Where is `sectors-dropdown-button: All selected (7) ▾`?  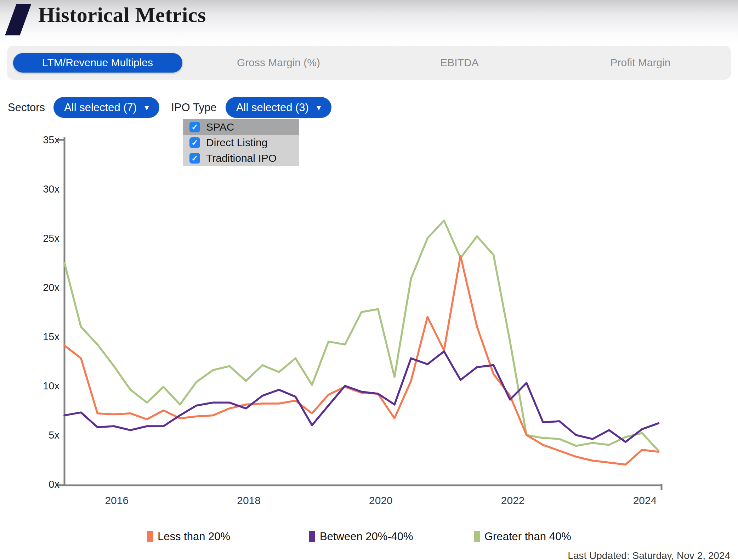
sectors-dropdown-button: All selected (7) ▾ is located at coordinates (106, 108).